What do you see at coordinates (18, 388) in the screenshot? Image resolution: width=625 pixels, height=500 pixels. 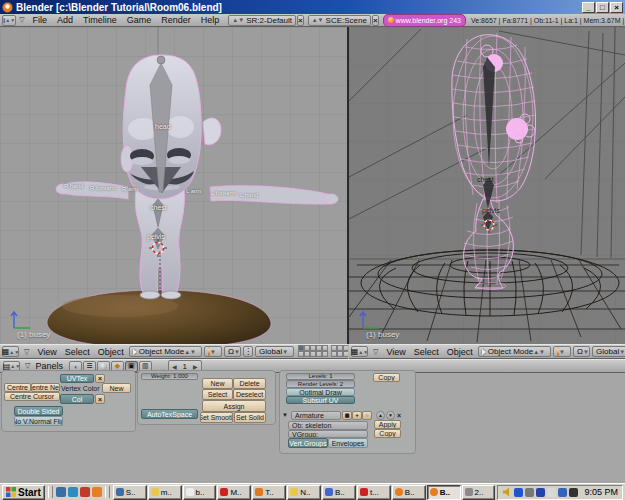 I see `centre-button: Centre` at bounding box center [18, 388].